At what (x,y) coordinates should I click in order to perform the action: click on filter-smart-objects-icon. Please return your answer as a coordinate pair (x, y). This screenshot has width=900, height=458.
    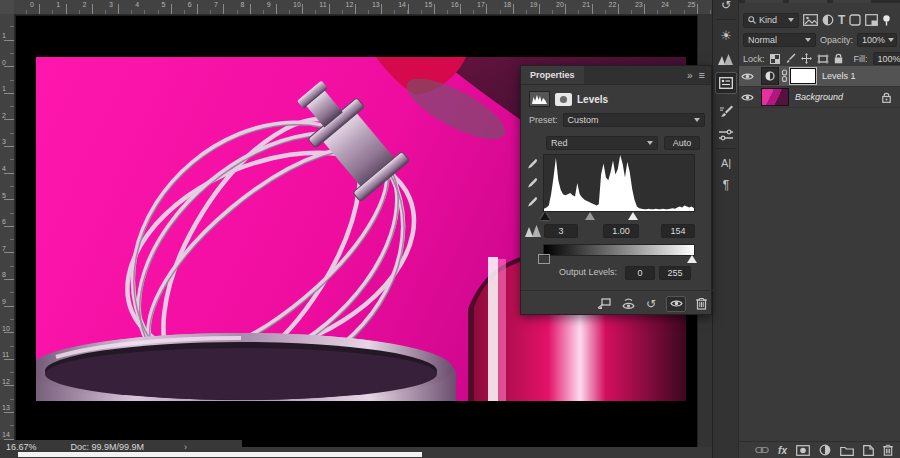
    Looking at the image, I should click on (872, 20).